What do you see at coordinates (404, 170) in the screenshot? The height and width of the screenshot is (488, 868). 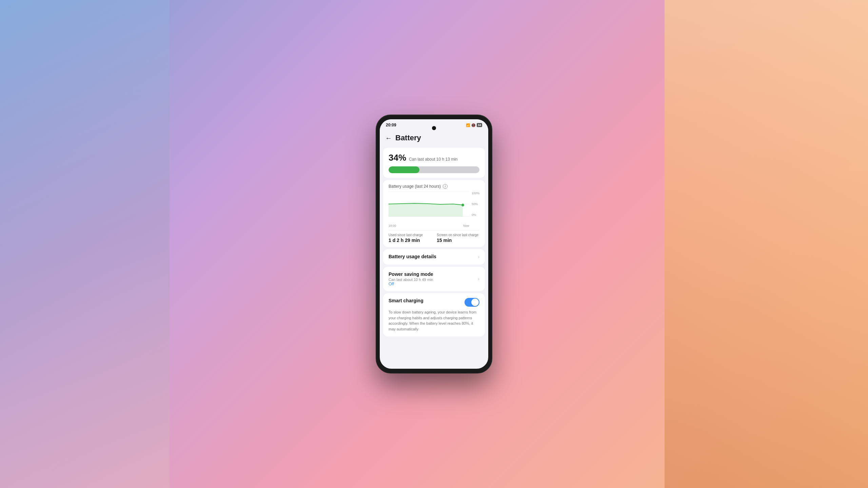 I see `battery-bar-fill` at bounding box center [404, 170].